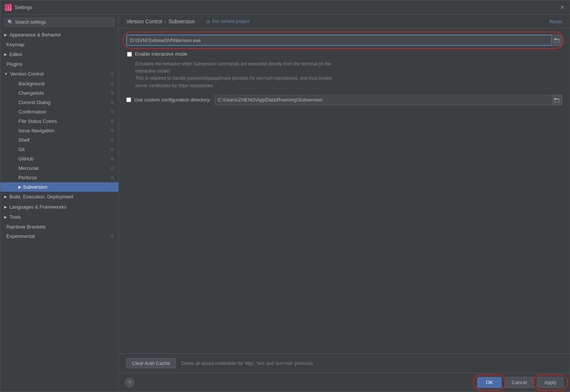 The image size is (570, 392). Describe the element at coordinates (383, 100) in the screenshot. I see `custom-config-input` at that location.